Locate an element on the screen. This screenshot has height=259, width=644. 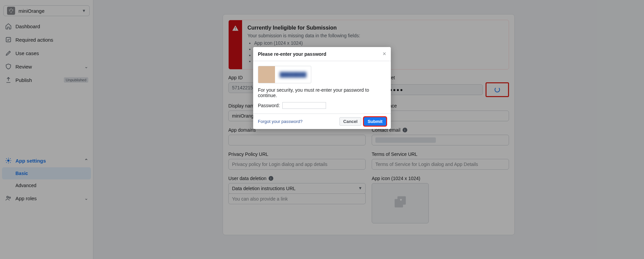
password-modal: Please re-enter your password × ████████… is located at coordinates (322, 88).